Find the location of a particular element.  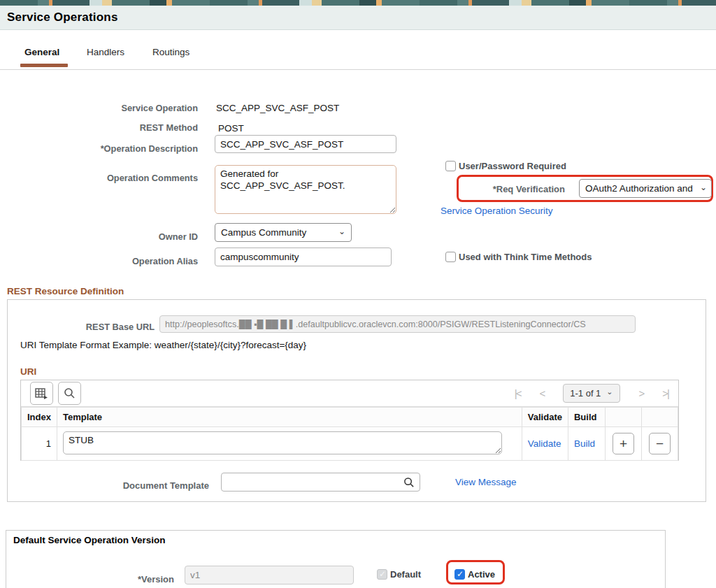

default-version-panel: Default Service Operation Version *Versi… is located at coordinates (336, 559).